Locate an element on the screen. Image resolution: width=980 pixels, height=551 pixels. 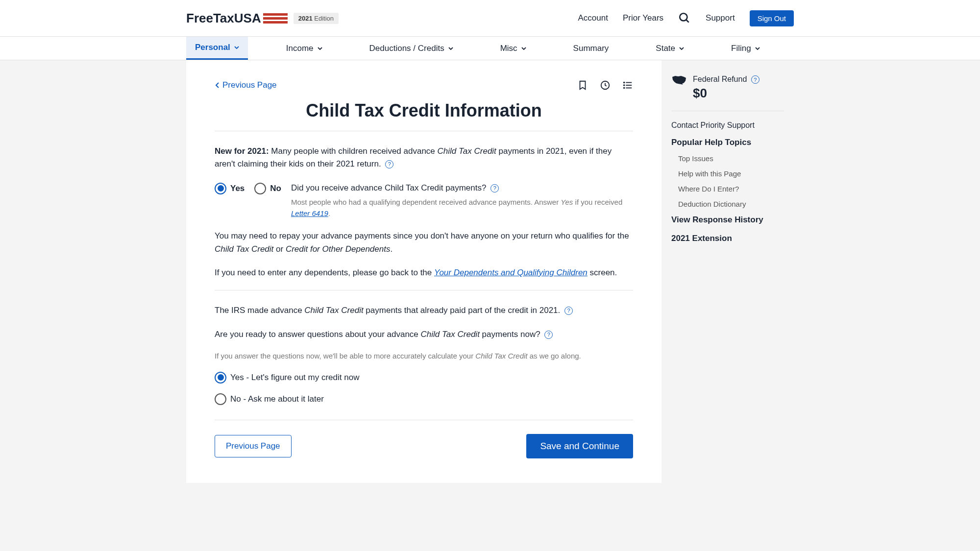
nav-account: Account is located at coordinates (593, 18).